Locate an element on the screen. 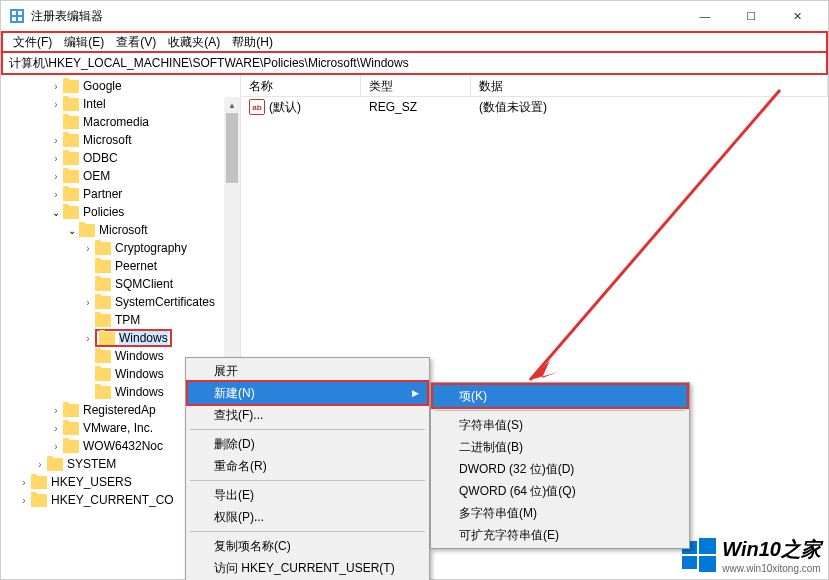 Image resolution: width=829 pixels, height=580 pixels. list-row: ab(默认)REG_SZ(数值未设置) is located at coordinates (534, 107).